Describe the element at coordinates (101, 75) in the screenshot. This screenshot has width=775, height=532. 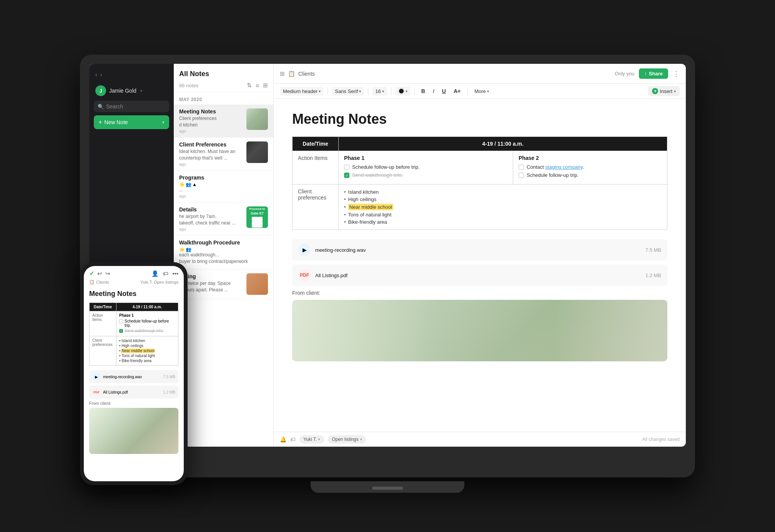
I see `forward-arrow: ›` at that location.